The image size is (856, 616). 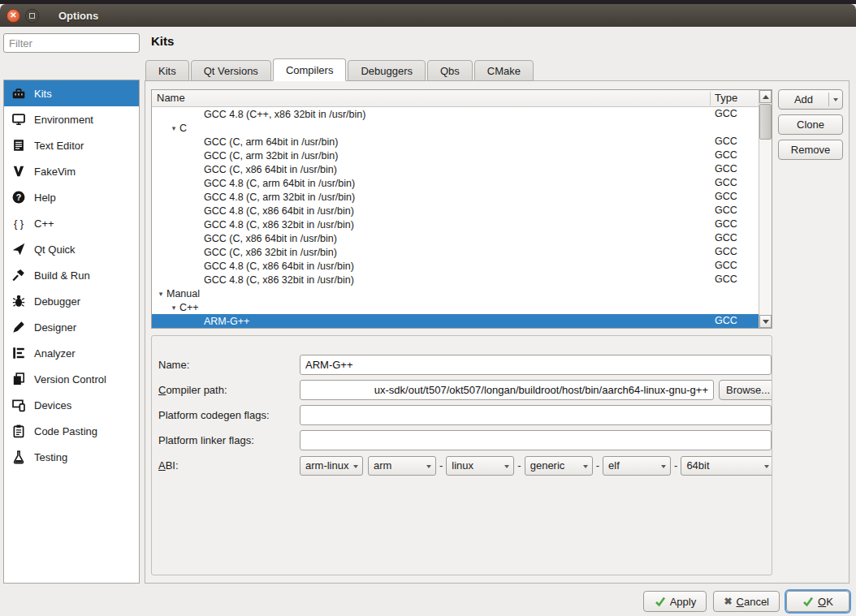 What do you see at coordinates (270, 170) in the screenshot?
I see `compiler-name: GCC (C, x86 64bit in /usr/bin)` at bounding box center [270, 170].